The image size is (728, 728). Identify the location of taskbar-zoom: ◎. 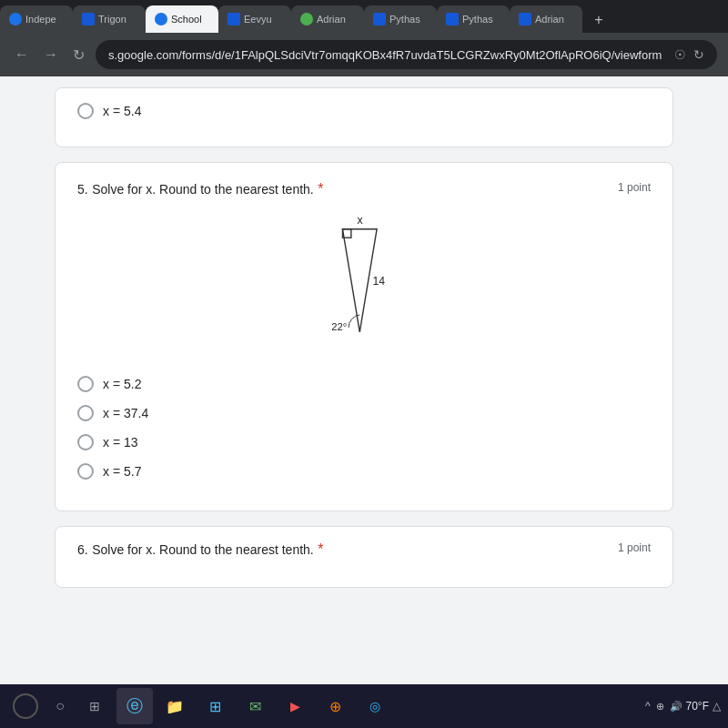
(375, 706).